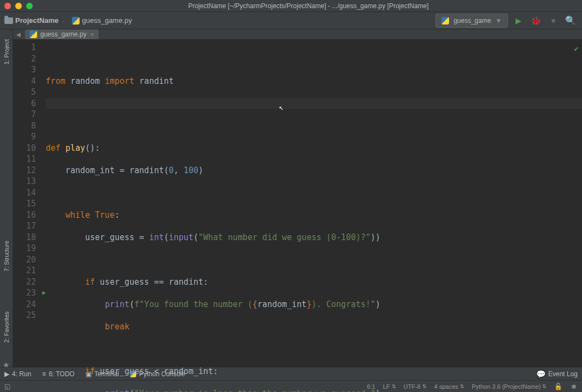  What do you see at coordinates (7, 198) in the screenshot?
I see `left-tool-stripe: 1: Project 7: Structure 2: Favorites ★` at bounding box center [7, 198].